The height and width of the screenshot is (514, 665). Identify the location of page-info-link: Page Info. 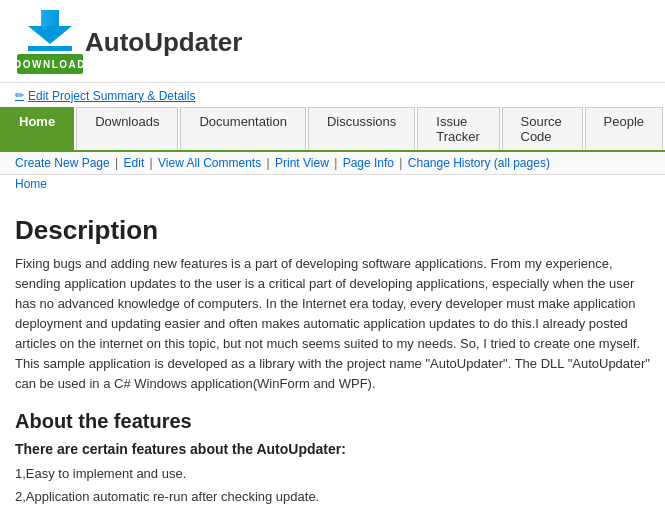
(368, 163).